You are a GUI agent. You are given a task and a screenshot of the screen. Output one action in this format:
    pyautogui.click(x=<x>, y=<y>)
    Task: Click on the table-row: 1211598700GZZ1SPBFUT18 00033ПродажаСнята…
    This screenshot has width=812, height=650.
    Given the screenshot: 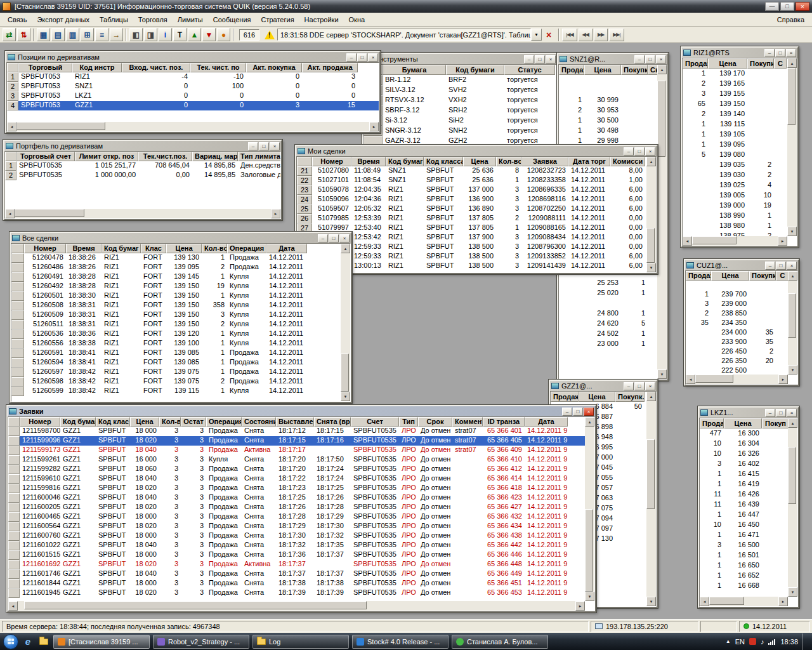 What is the action you would take?
    pyautogui.click(x=297, y=432)
    